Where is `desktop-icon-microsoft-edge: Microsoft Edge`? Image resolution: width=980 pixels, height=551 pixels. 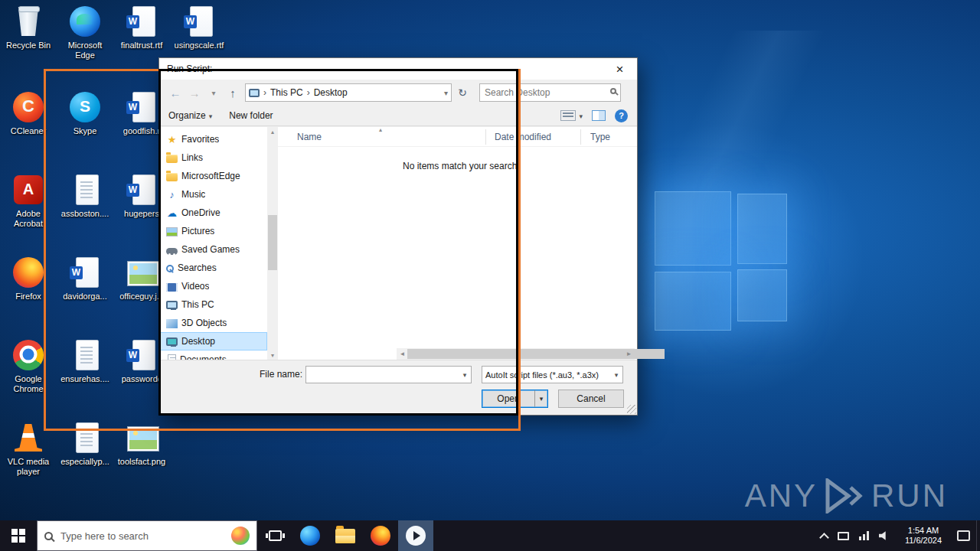
desktop-icon-microsoft-edge: Microsoft Edge is located at coordinates (85, 32).